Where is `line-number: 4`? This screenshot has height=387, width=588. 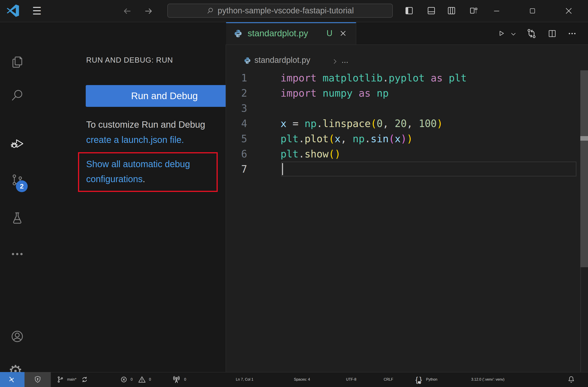 line-number: 4 is located at coordinates (236, 124).